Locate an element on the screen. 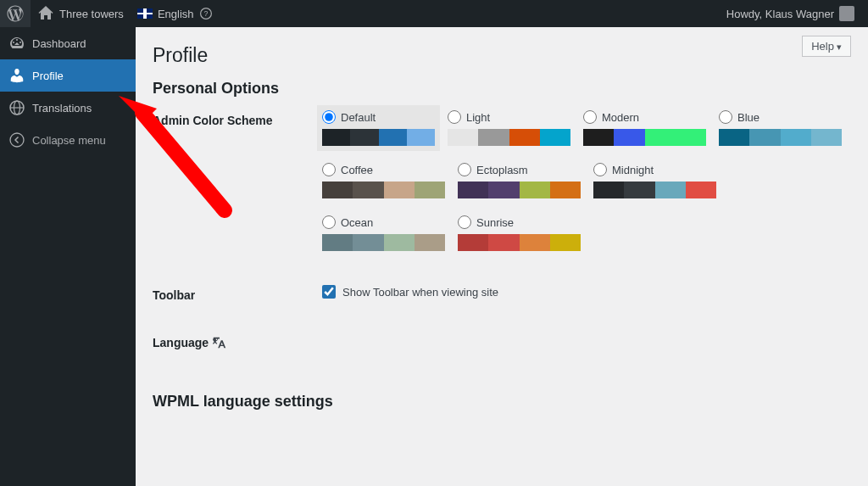  home-icon is located at coordinates (46, 14).